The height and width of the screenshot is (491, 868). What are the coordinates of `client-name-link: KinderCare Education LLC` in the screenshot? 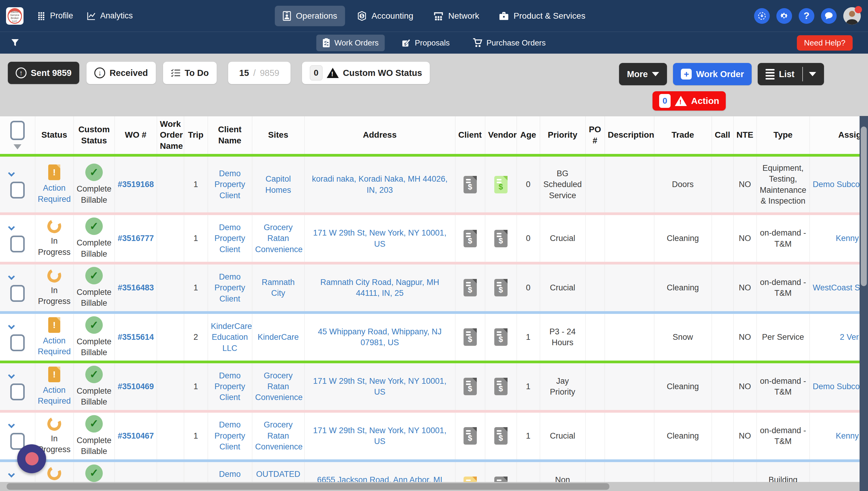 It's located at (231, 337).